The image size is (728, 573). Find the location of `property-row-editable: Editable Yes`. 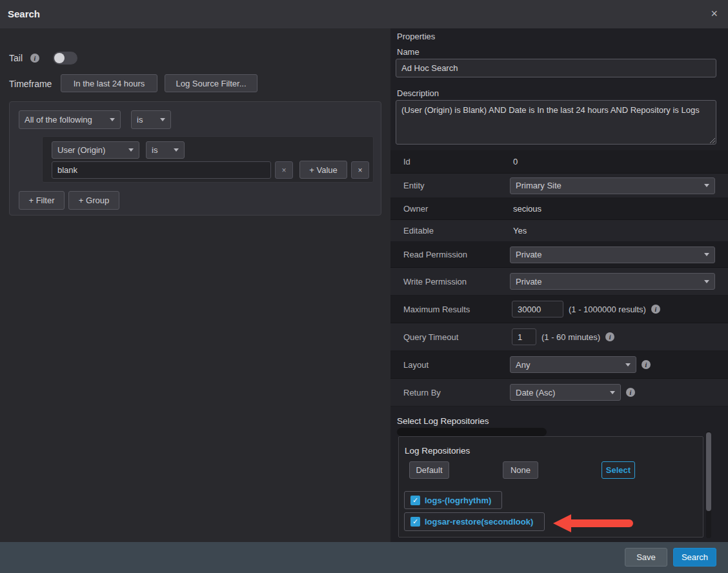

property-row-editable: Editable Yes is located at coordinates (559, 231).